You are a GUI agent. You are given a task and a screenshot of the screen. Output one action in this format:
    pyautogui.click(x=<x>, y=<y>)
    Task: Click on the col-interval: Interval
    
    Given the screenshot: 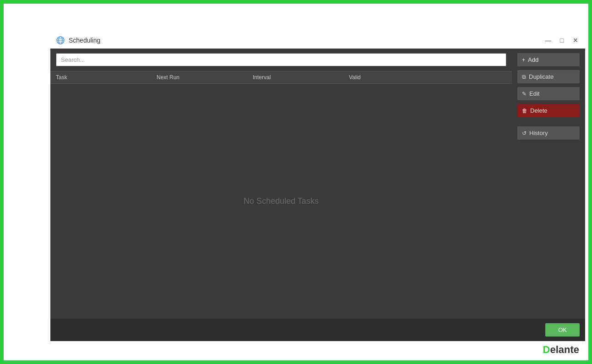 What is the action you would take?
    pyautogui.click(x=301, y=77)
    